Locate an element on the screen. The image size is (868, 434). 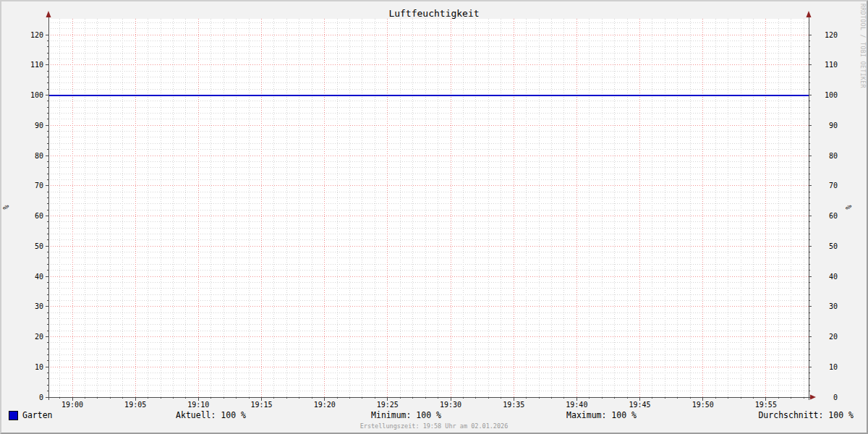
x-tick-label: 19:00 is located at coordinates (72, 405).